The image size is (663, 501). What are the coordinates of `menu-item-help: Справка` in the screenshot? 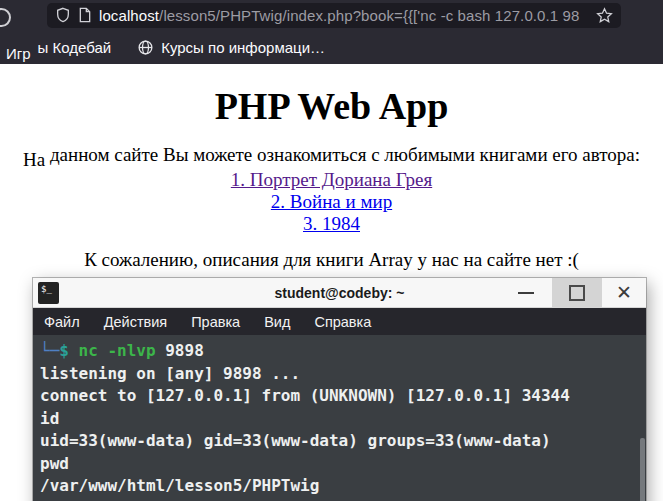 It's located at (342, 322).